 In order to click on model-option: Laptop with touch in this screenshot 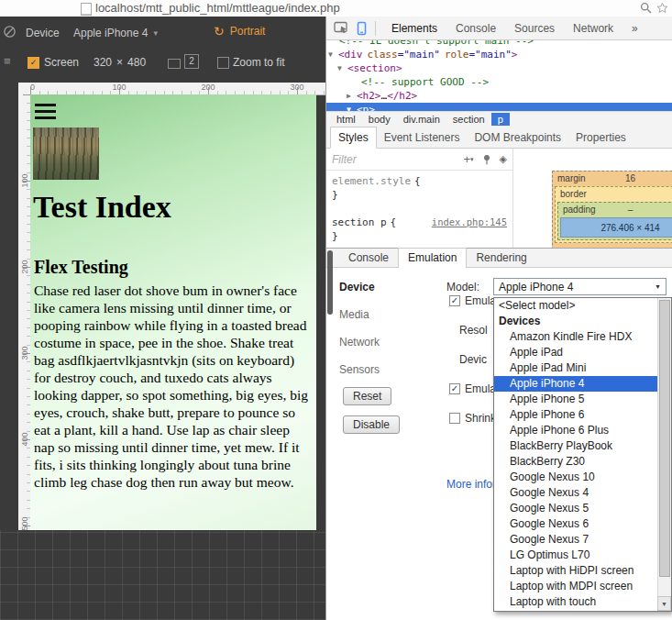, I will do `click(576, 602)`.